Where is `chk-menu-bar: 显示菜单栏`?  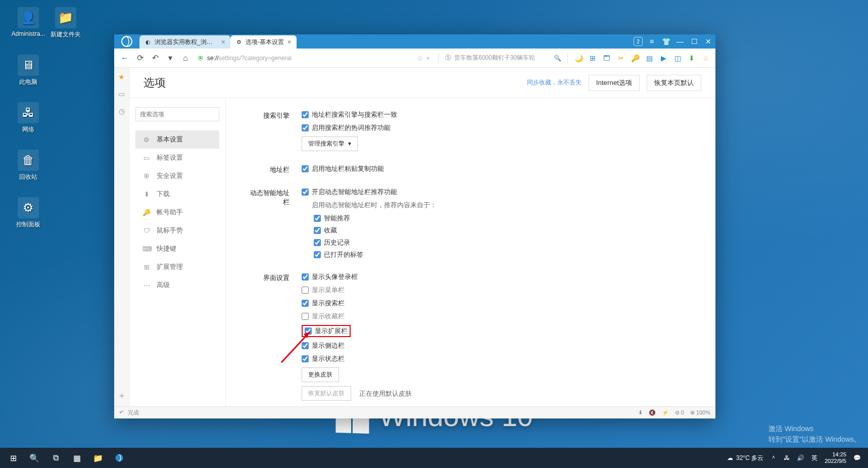 chk-menu-bar: 显示菜单栏 is located at coordinates (323, 290).